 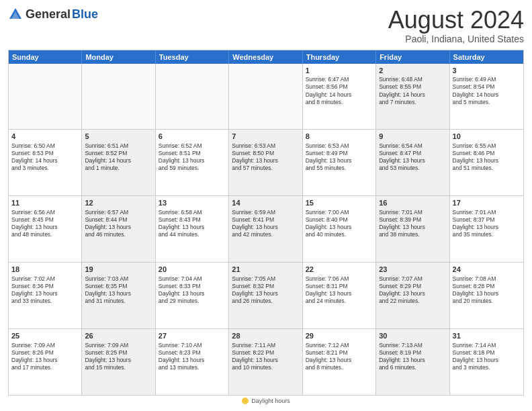 I want to click on day-info: Sunrise: 6:51 AM Sunset: 8:52 PM Dayligh…, so click(x=118, y=157).